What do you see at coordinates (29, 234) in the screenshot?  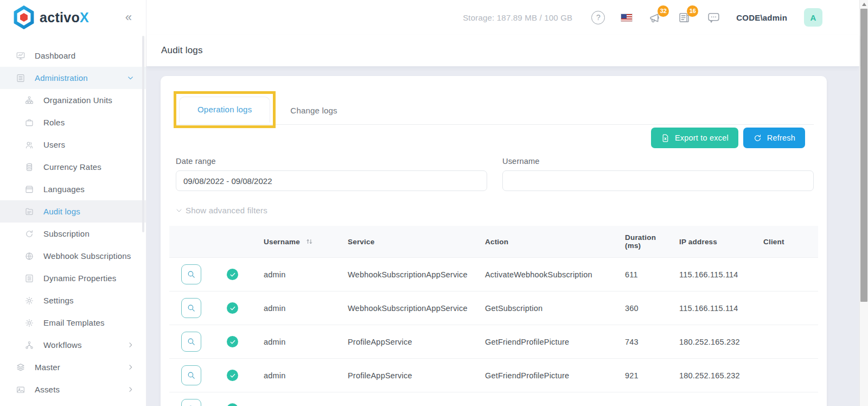 I see `subscription-icon` at bounding box center [29, 234].